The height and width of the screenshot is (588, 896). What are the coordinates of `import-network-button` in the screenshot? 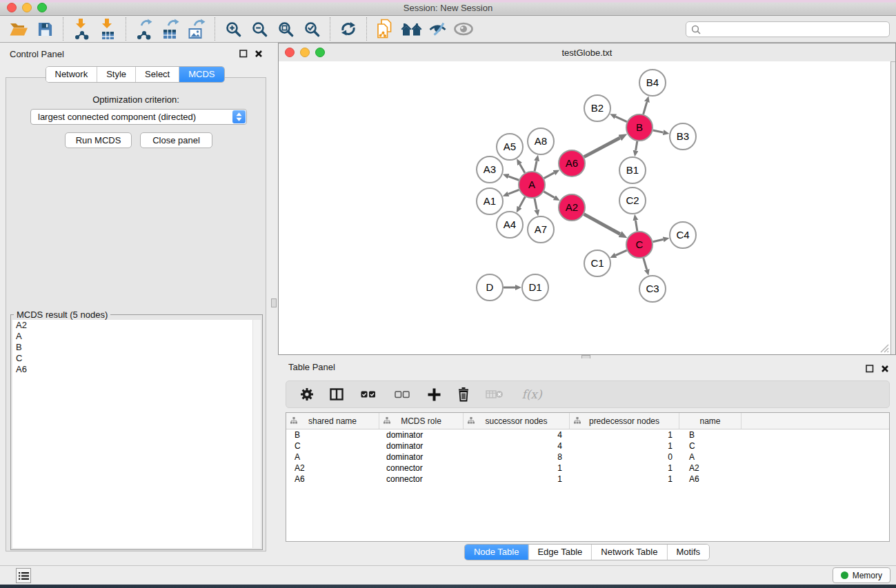 It's located at (81, 29).